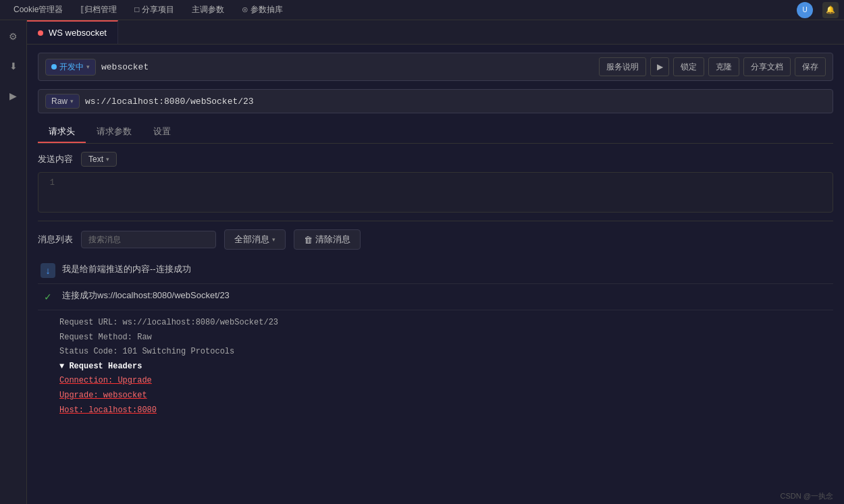  What do you see at coordinates (436, 101) in the screenshot?
I see `method-row: Raw ▾ ws://localhost:8080/webSocket/23` at bounding box center [436, 101].